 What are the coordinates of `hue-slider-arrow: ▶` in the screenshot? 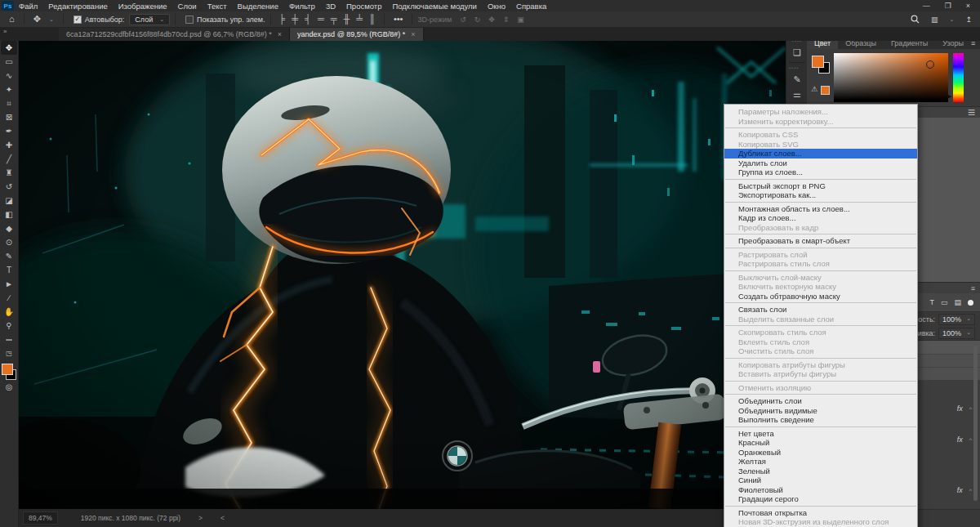 It's located at (949, 96).